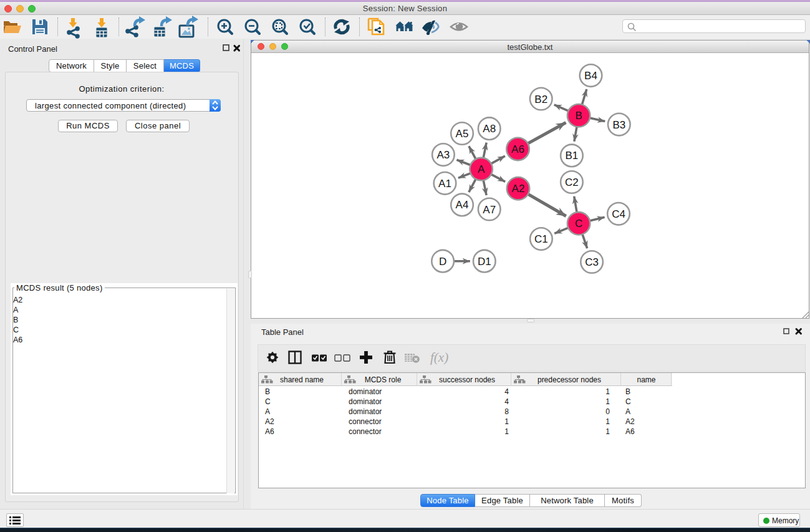 The width and height of the screenshot is (810, 532). Describe the element at coordinates (541, 239) in the screenshot. I see `svg-text: C1` at that location.